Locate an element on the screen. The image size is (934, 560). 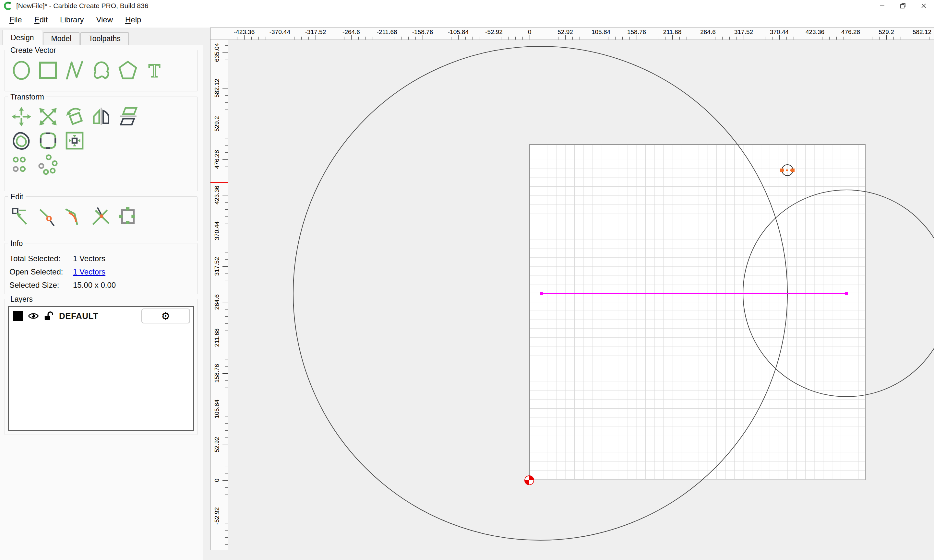
origin-marker-quadrant is located at coordinates (527, 483).